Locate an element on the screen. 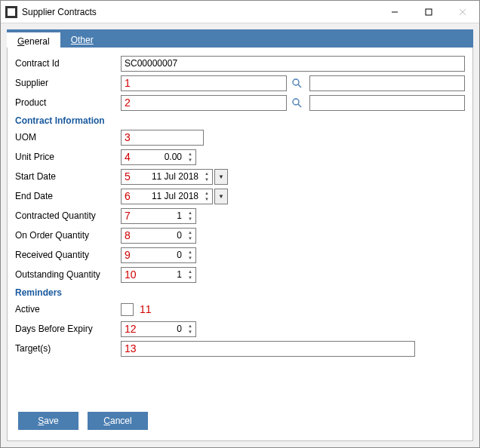 The width and height of the screenshot is (480, 448). label-supplier: Supplier is located at coordinates (68, 83).